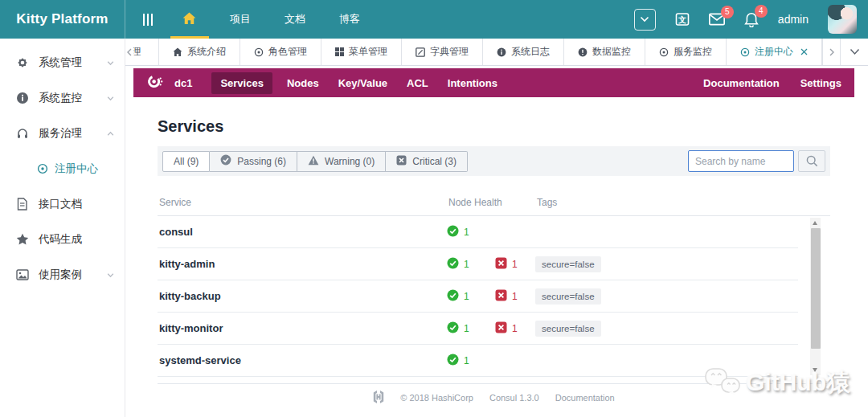 The width and height of the screenshot is (868, 417). What do you see at coordinates (612, 51) in the screenshot?
I see `tab-label: 数据监控` at bounding box center [612, 51].